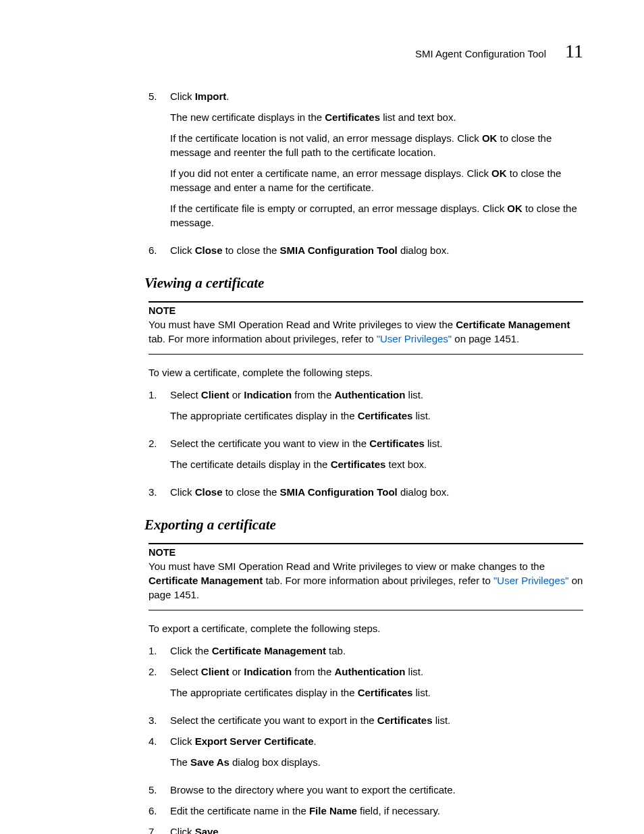 The width and height of the screenshot is (644, 834). What do you see at coordinates (574, 51) in the screenshot?
I see `header-chapter-number: 11` at bounding box center [574, 51].